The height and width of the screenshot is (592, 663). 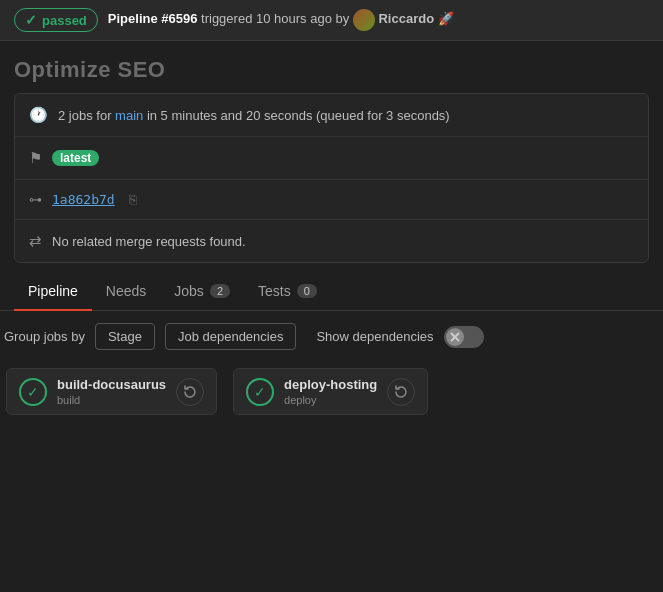 What do you see at coordinates (332, 116) in the screenshot?
I see `jobs-summary-row: 🕐 2 jobs for main in 5 minutes and 20 se…` at bounding box center [332, 116].